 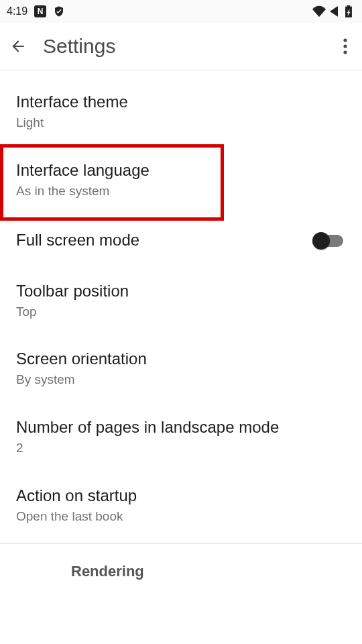 What do you see at coordinates (79, 46) in the screenshot?
I see `app-bar-title: Settings` at bounding box center [79, 46].